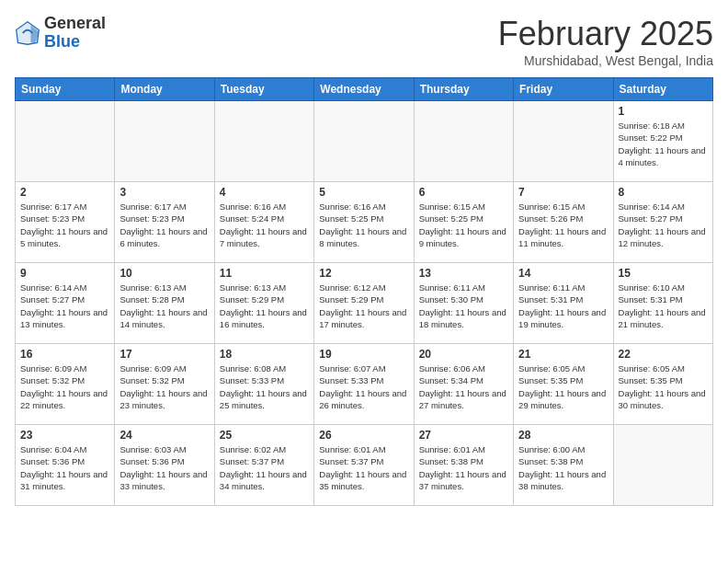 This screenshot has height=563, width=728. I want to click on day-number: 23, so click(64, 435).